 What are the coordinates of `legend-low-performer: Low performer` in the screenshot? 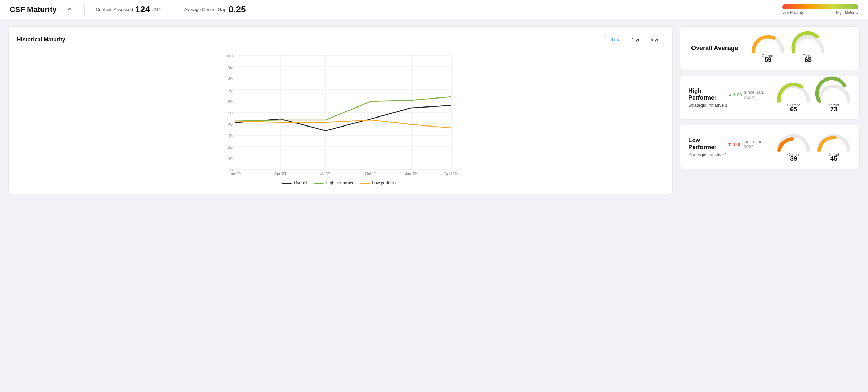 It's located at (379, 183).